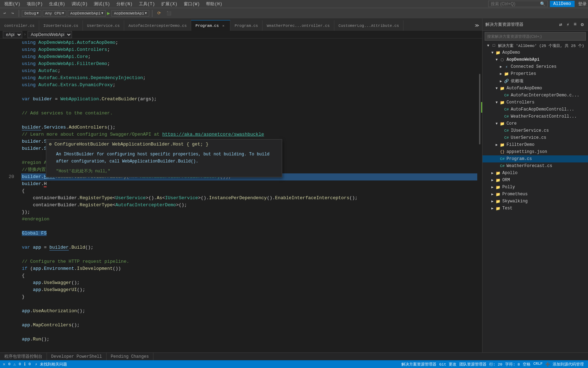 Image resolution: width=588 pixels, height=368 pixels. I want to click on status-encoding: CRLF, so click(538, 364).